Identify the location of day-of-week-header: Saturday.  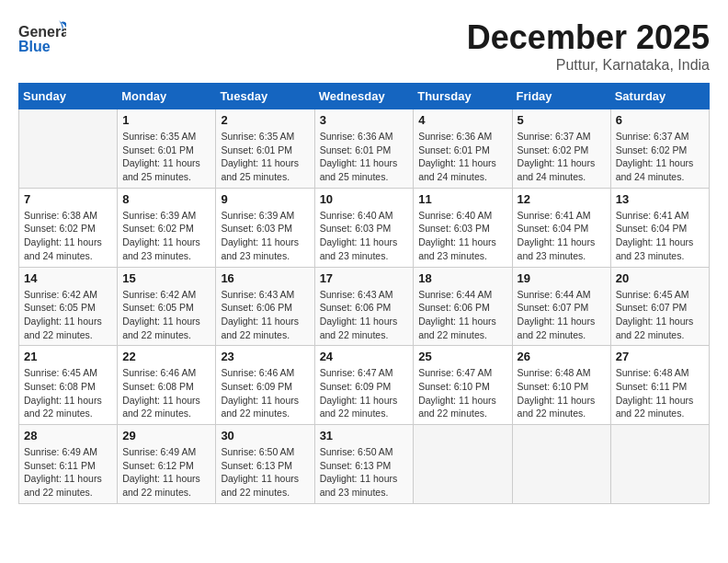
(660, 97).